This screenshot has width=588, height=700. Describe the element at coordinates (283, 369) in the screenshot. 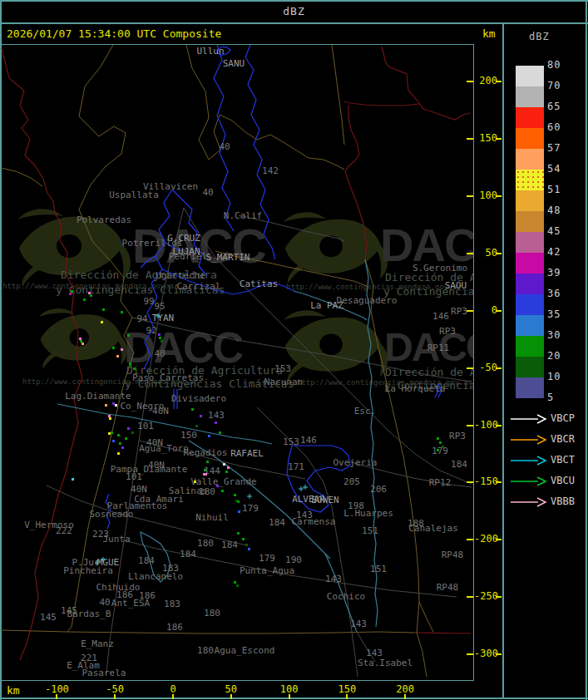

I see `map-label: 153` at that location.